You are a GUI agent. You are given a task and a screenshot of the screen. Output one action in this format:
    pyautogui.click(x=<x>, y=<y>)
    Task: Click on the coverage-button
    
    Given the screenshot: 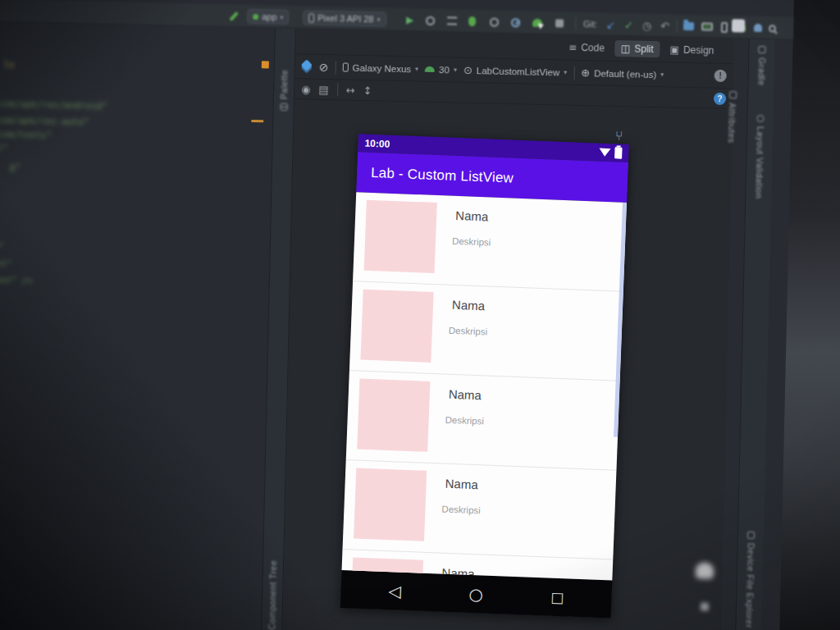 What is the action you would take?
    pyautogui.click(x=494, y=22)
    